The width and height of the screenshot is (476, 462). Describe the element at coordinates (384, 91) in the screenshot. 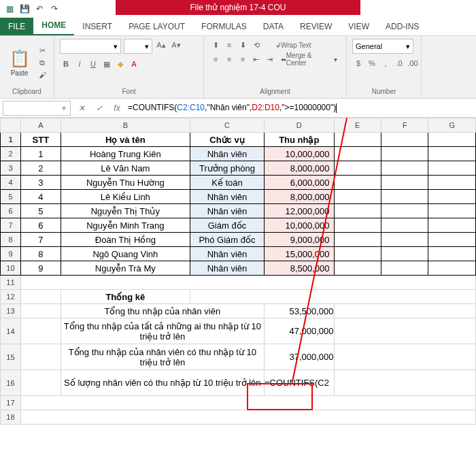

I see `number-group-label: Number` at that location.